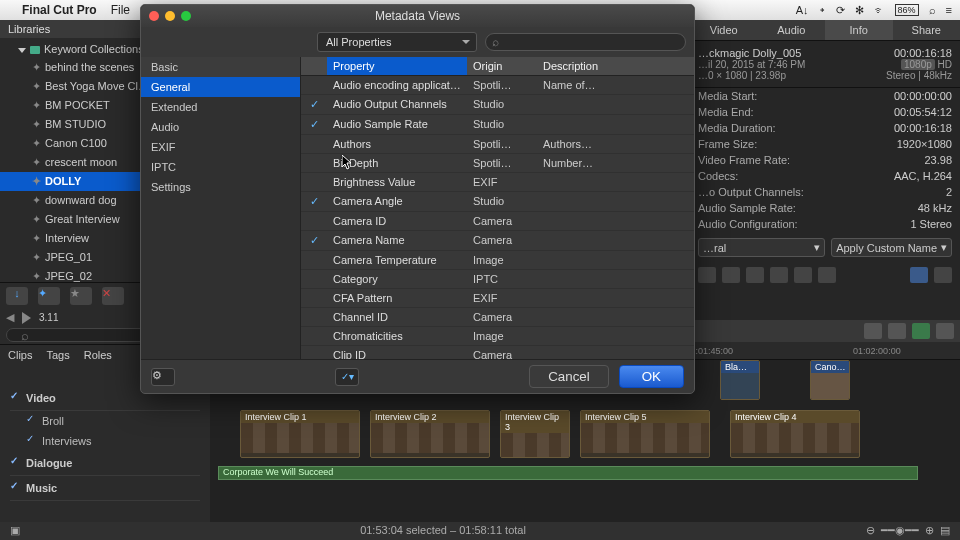 Image resolution: width=960 pixels, height=540 pixels. Describe the element at coordinates (892, 248) in the screenshot. I see `apply-custom-name-dropdown: Apply Custom Name▾` at that location.